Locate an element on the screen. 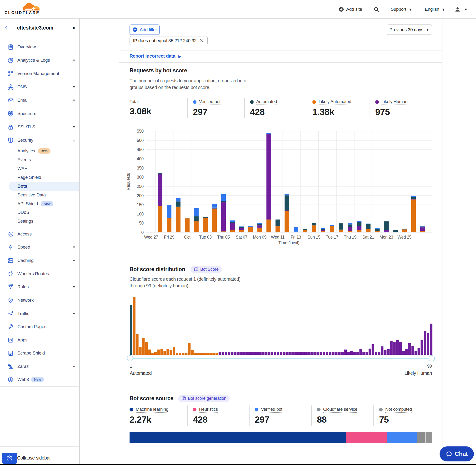 This screenshot has width=476, height=465. svg-text: Sat 21 is located at coordinates (368, 237).